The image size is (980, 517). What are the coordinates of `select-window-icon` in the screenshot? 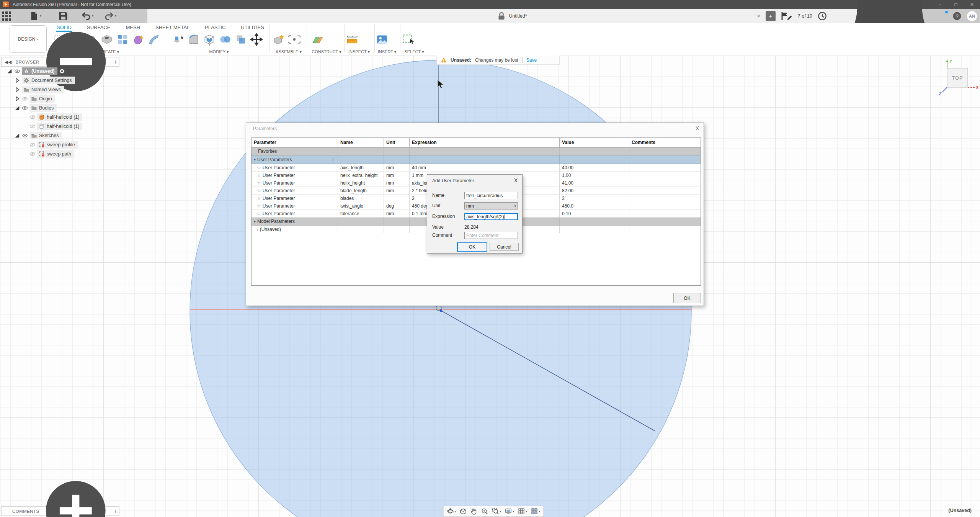 It's located at (408, 39).